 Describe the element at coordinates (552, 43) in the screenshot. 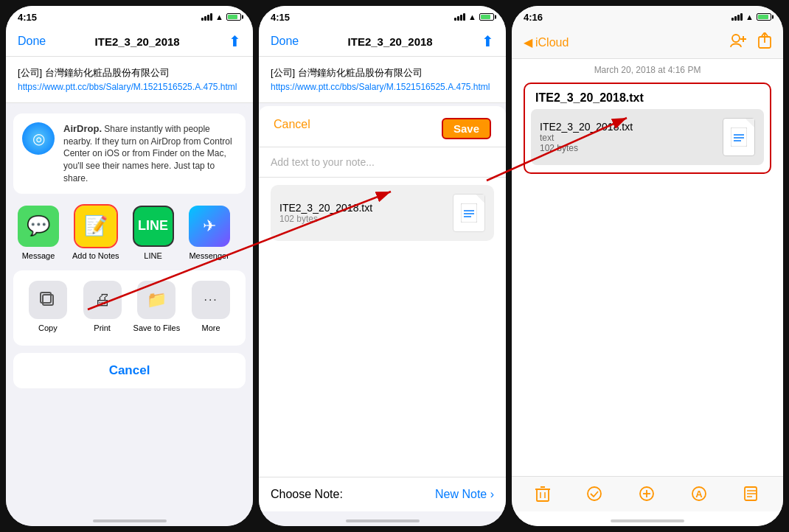

I see `icloud-back-label: iCloud` at that location.